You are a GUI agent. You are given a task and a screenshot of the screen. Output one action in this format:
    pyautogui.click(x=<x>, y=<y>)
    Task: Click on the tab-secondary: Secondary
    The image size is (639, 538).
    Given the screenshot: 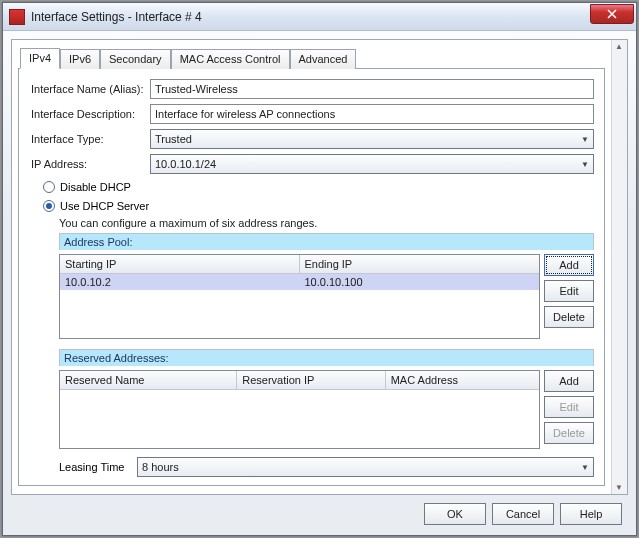 What is the action you would take?
    pyautogui.click(x=136, y=59)
    